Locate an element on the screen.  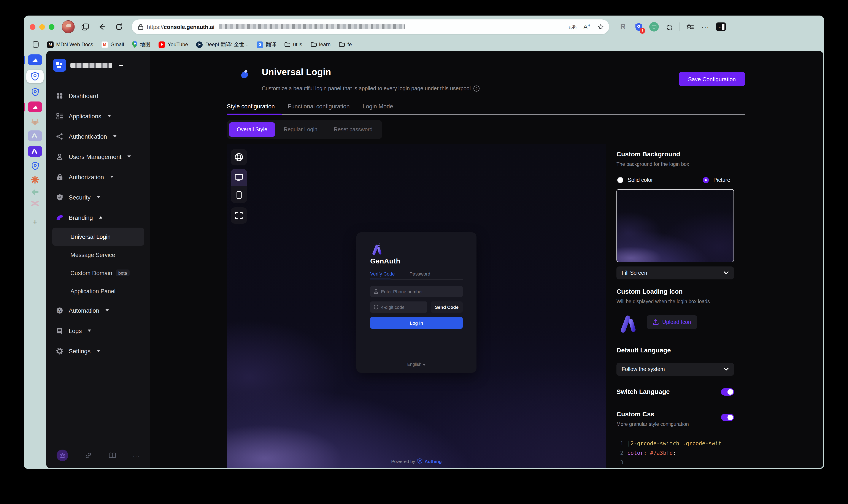
upload-icon-button: Upload Icon is located at coordinates (672, 322).